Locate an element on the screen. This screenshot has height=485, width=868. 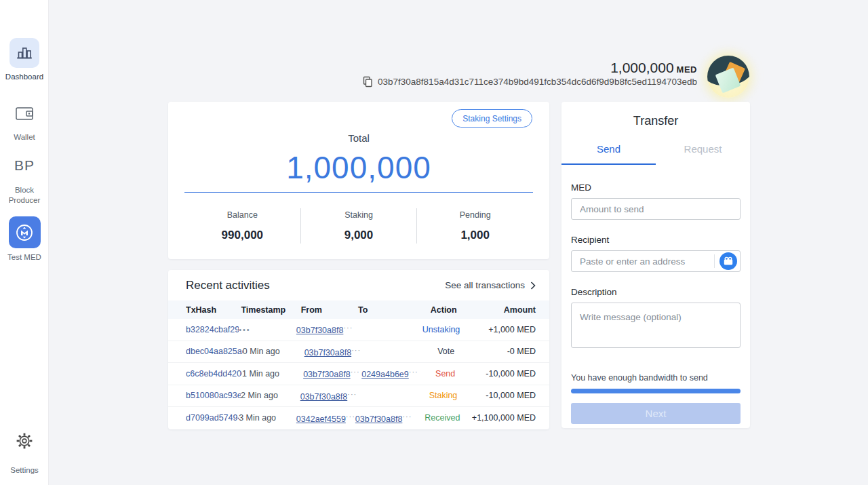
see-all-transactions-link: See all transactions is located at coordinates (490, 285).